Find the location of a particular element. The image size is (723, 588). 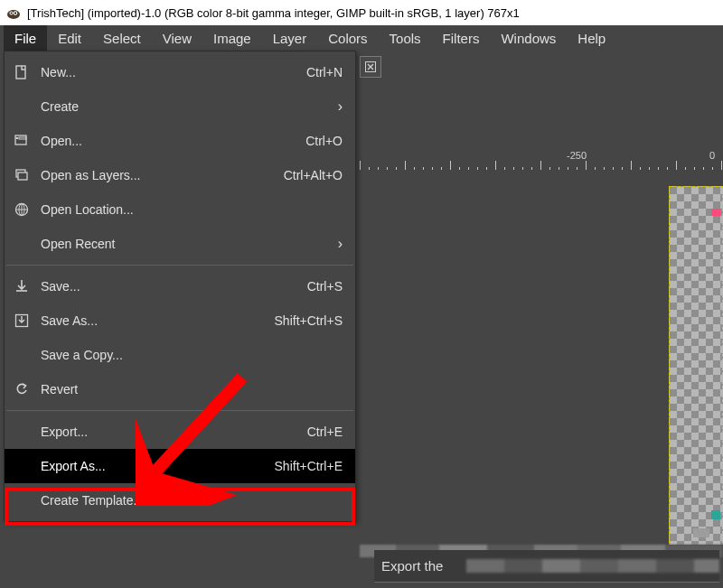

menu-item-save: Save...Ctrl+S is located at coordinates (180, 286).